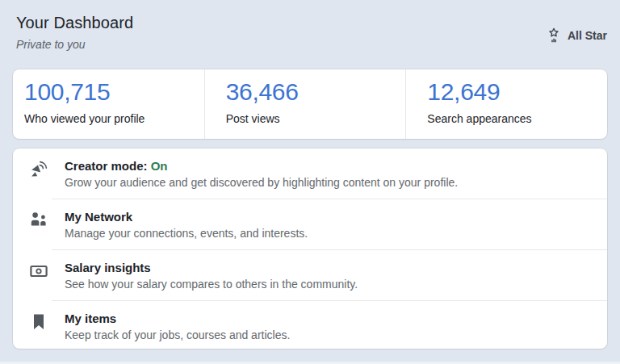  What do you see at coordinates (554, 36) in the screenshot?
I see `all-star-icon` at bounding box center [554, 36].